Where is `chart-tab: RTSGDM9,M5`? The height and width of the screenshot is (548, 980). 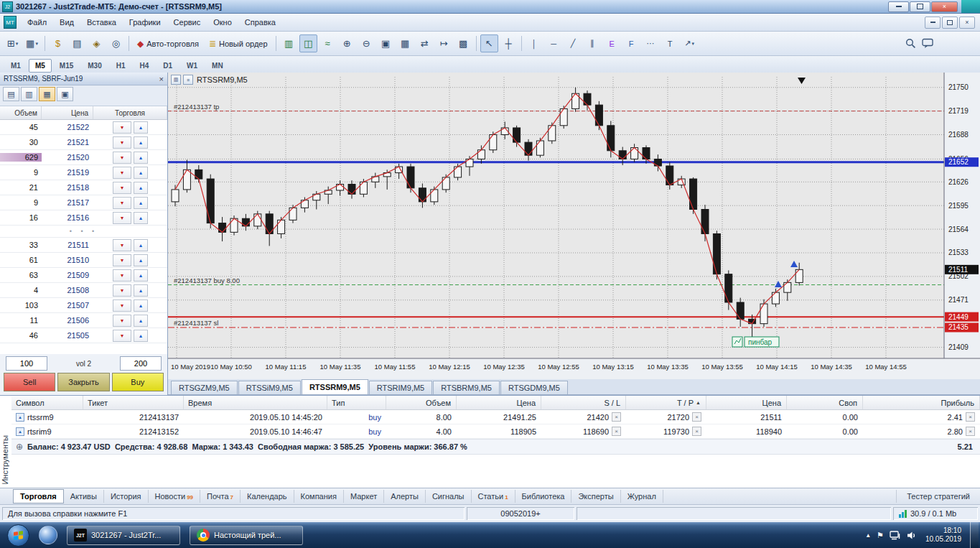
chart-tab: RTSGDM9,M5 is located at coordinates (534, 388).